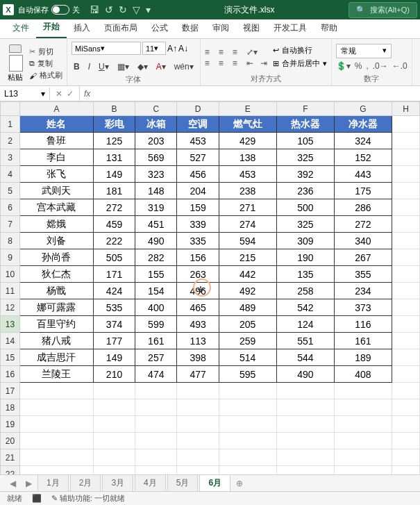 This screenshot has width=420, height=505. I want to click on cut-button: ✂剪切, so click(46, 51).